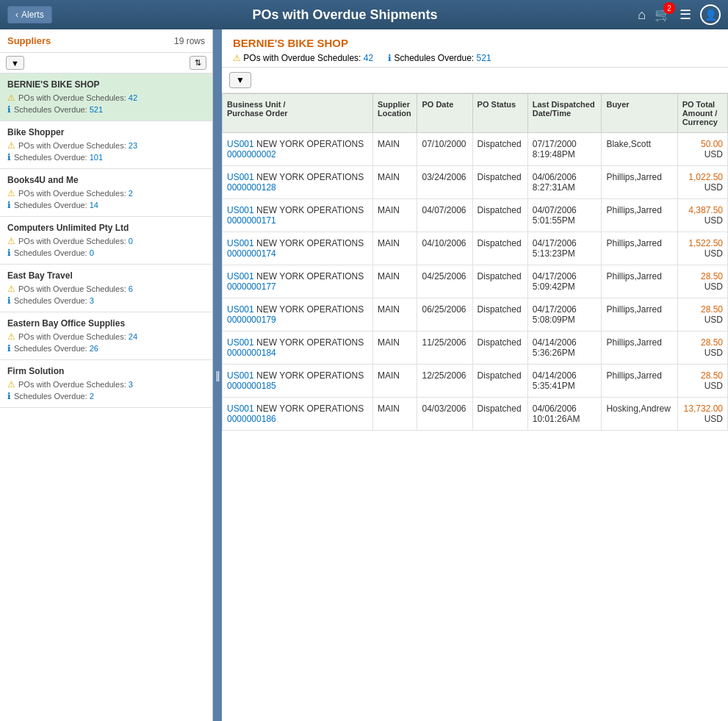 The image size is (728, 721). I want to click on cell-dispatched: 04/17/20065:08:09PM, so click(564, 315).